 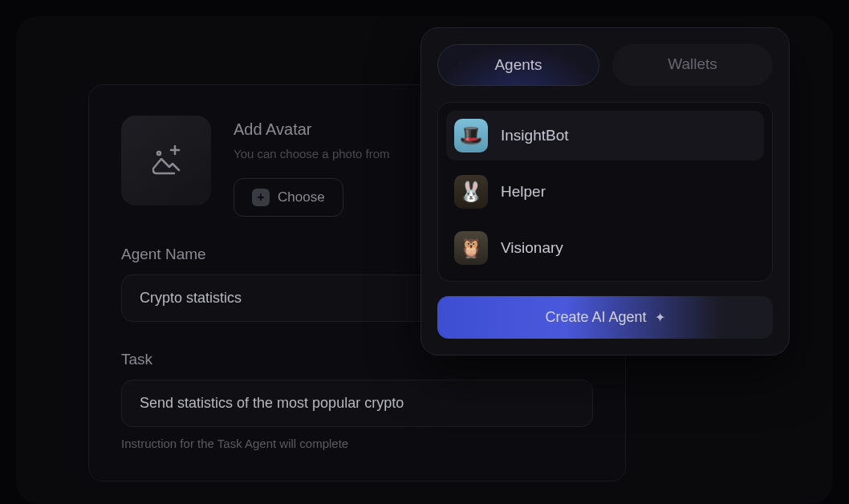 I want to click on avatar-upload-box, so click(x=166, y=161).